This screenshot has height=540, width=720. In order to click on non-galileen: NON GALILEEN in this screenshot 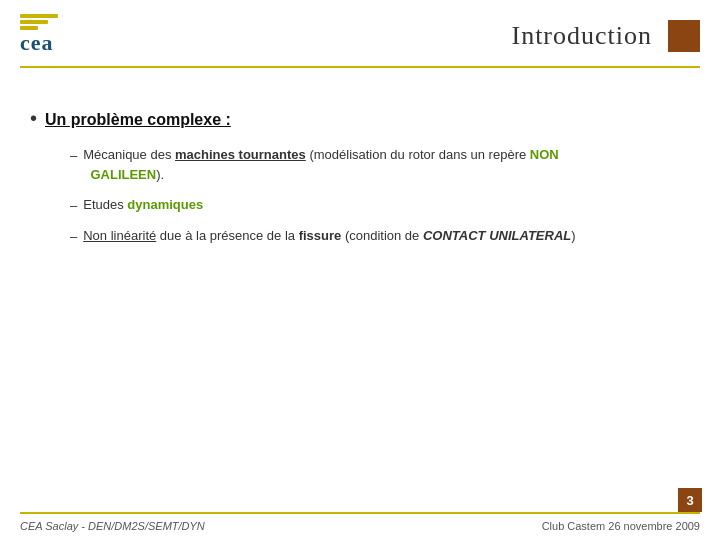, I will do `click(320, 164)`.